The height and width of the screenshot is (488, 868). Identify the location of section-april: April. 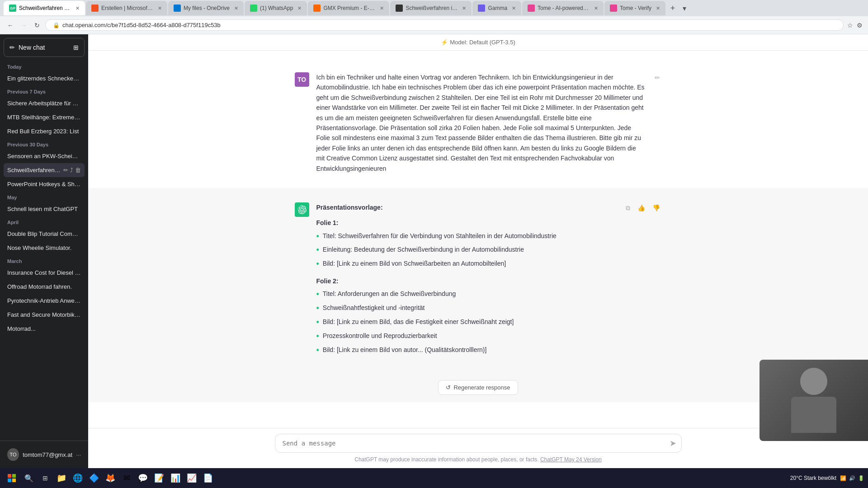
(44, 221).